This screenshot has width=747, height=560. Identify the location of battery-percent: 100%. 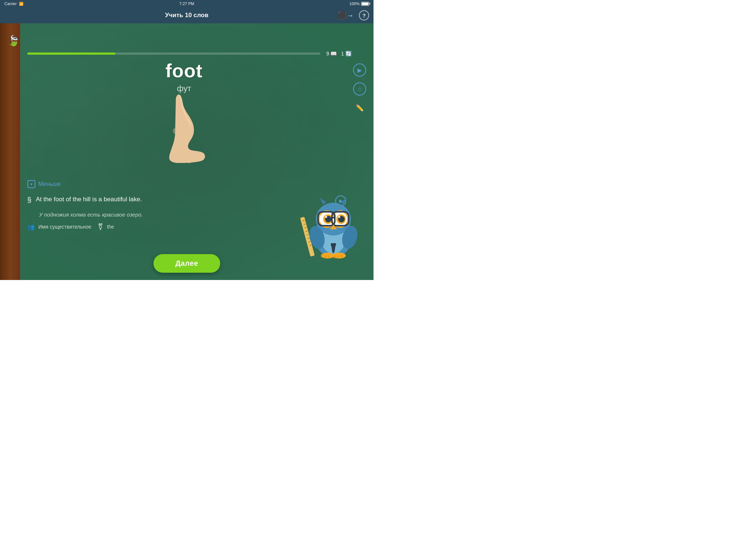
(355, 4).